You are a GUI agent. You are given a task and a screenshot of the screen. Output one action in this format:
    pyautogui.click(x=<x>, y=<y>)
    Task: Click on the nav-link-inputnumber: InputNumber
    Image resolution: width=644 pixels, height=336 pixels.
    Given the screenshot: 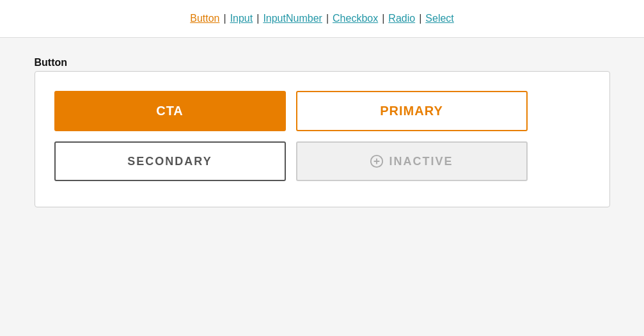 What is the action you would take?
    pyautogui.click(x=293, y=19)
    